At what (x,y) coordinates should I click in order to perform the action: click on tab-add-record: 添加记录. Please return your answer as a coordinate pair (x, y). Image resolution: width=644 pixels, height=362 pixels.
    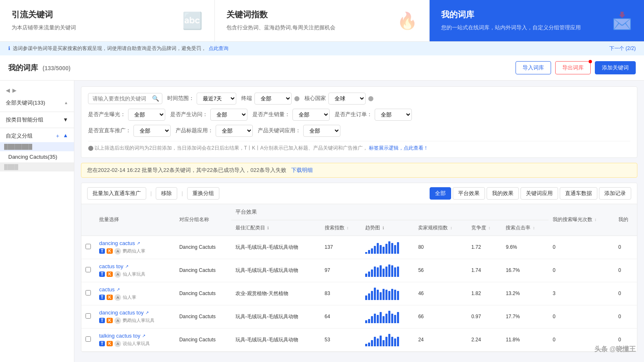
    Looking at the image, I should click on (615, 193).